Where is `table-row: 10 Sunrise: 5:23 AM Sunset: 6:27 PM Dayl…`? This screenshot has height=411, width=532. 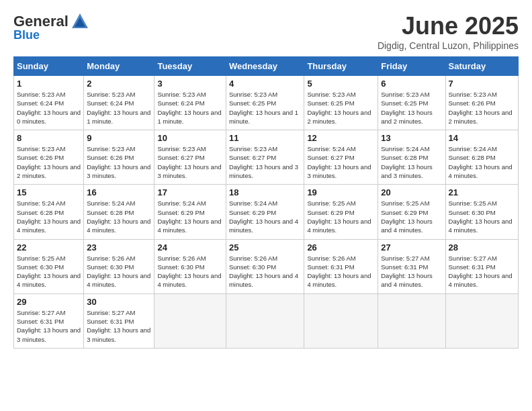 table-row: 10 Sunrise: 5:23 AM Sunset: 6:27 PM Dayl… is located at coordinates (191, 157).